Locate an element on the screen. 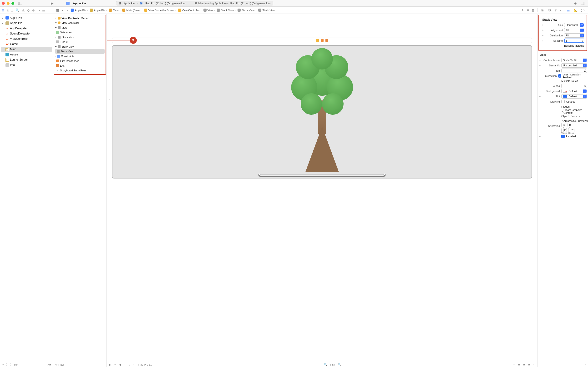 The image size is (588, 367). pin-icon: ⊞ is located at coordinates (529, 365).